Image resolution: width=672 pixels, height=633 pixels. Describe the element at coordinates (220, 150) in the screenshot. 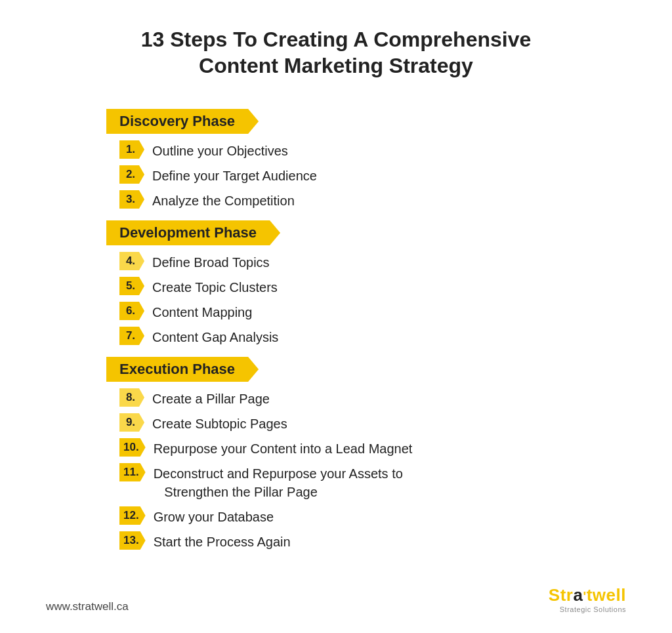

I see `step-text-1: Outline your Objectives` at that location.